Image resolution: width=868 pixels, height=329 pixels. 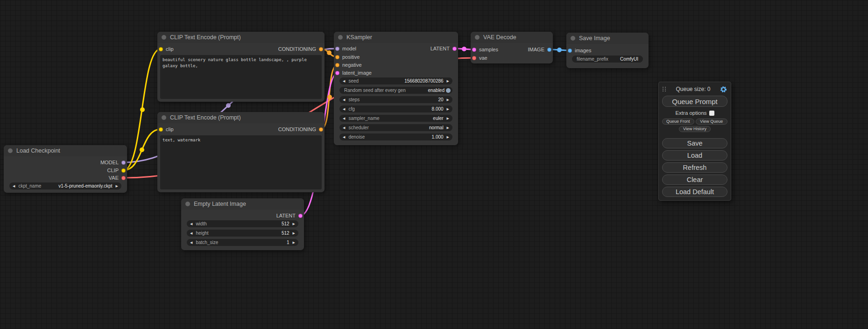 What do you see at coordinates (474, 58) in the screenshot?
I see `vae-input-dot` at bounding box center [474, 58].